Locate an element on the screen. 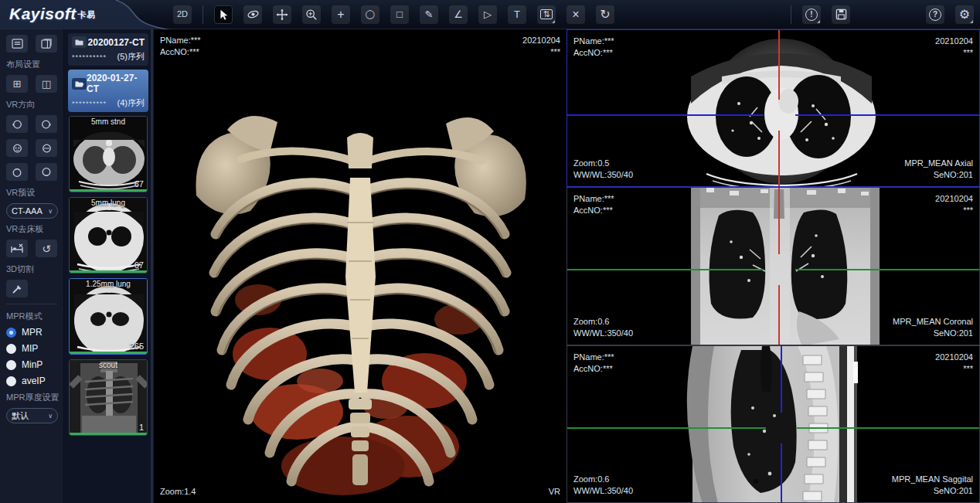  coronal-crosshair-vertical-top is located at coordinates (779, 221).